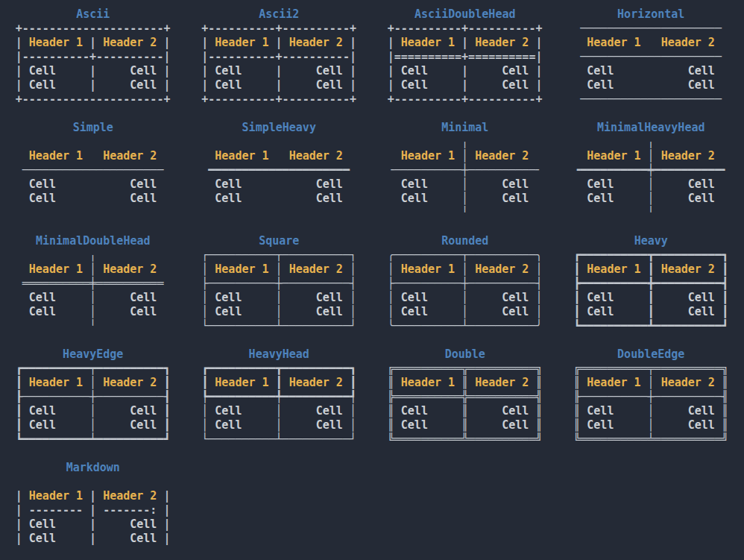  I want to click on table-title: HeavyEdge, so click(93, 355).